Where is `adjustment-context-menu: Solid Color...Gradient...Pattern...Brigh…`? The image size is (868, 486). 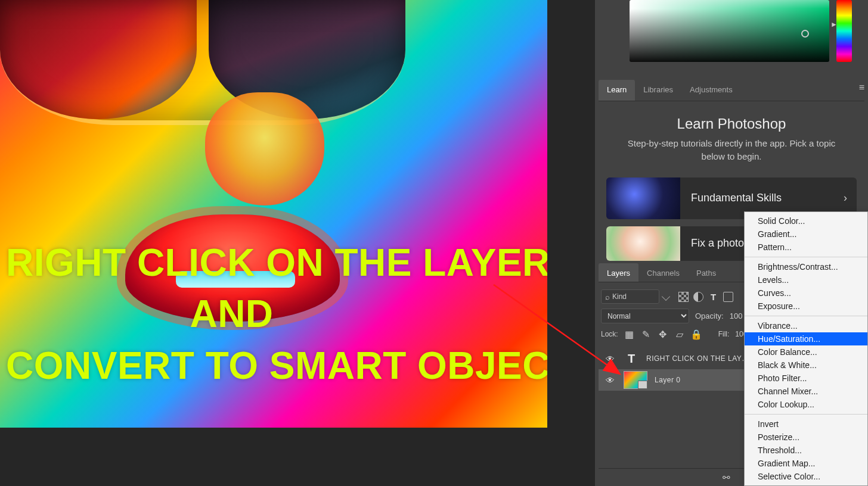 adjustment-context-menu: Solid Color...Gradient...Pattern...Brigh… is located at coordinates (806, 349).